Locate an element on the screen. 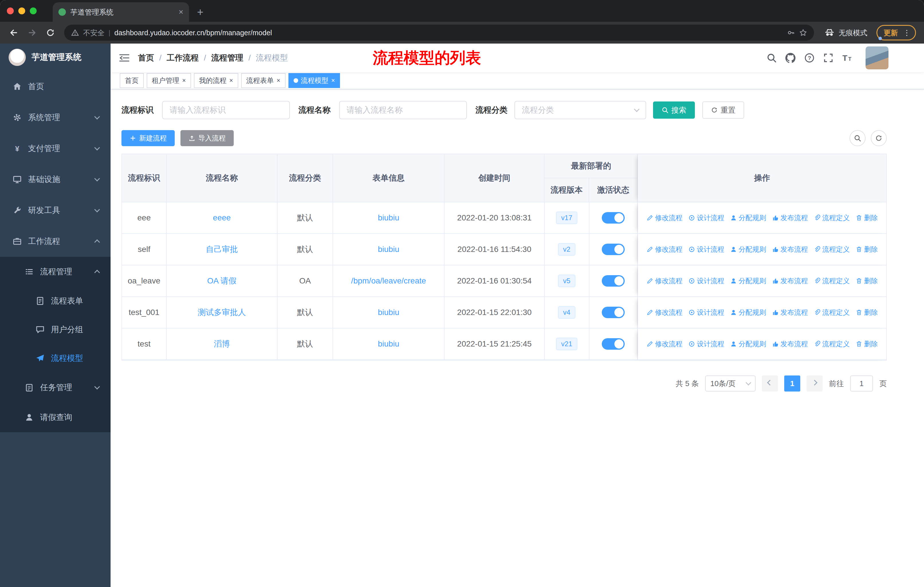 This screenshot has width=924, height=587. import-process-button: 导入流程 is located at coordinates (207, 138).